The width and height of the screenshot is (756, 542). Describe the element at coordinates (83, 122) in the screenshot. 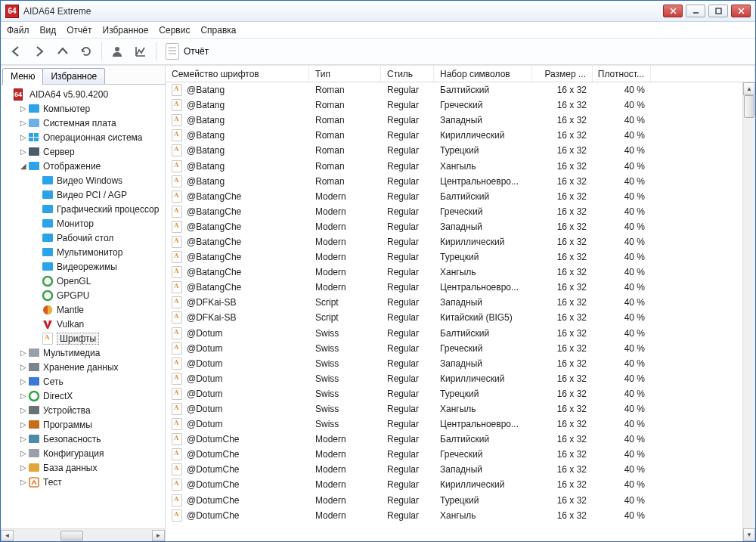

I see `tree-node: ▷Системная плата` at that location.